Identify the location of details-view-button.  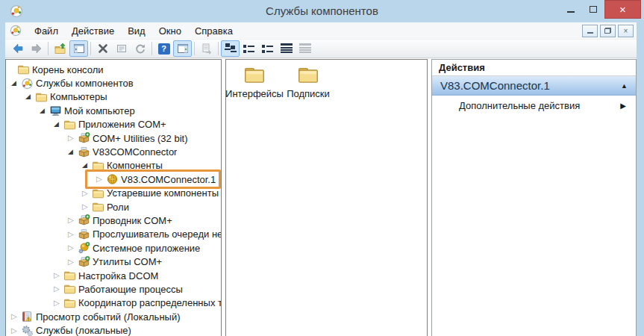
(287, 49).